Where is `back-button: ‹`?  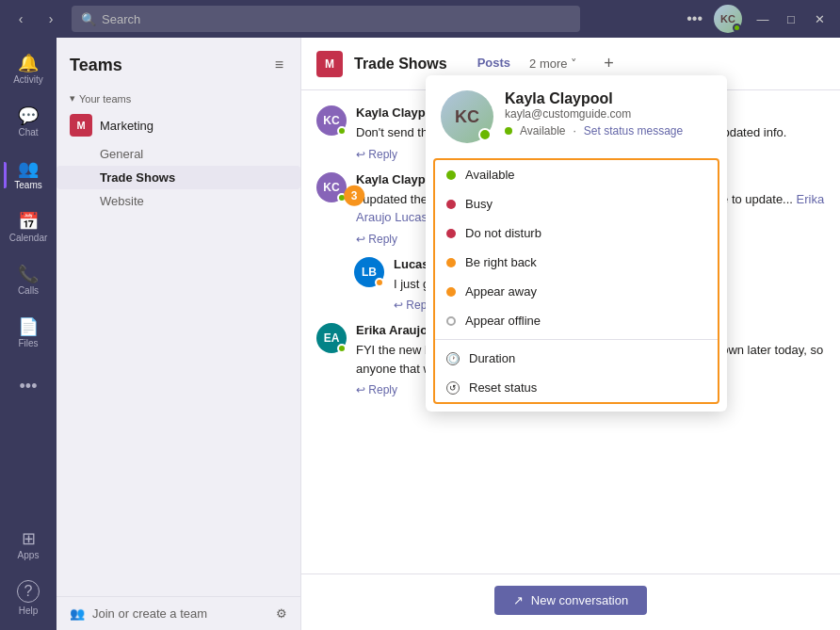 back-button: ‹ is located at coordinates (21, 19).